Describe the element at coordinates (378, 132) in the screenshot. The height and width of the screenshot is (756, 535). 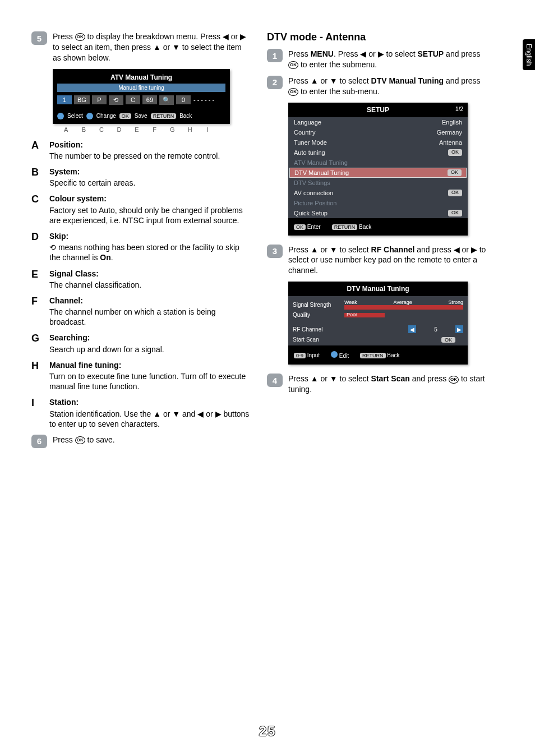
I see `setup-row: CountryGermany` at that location.